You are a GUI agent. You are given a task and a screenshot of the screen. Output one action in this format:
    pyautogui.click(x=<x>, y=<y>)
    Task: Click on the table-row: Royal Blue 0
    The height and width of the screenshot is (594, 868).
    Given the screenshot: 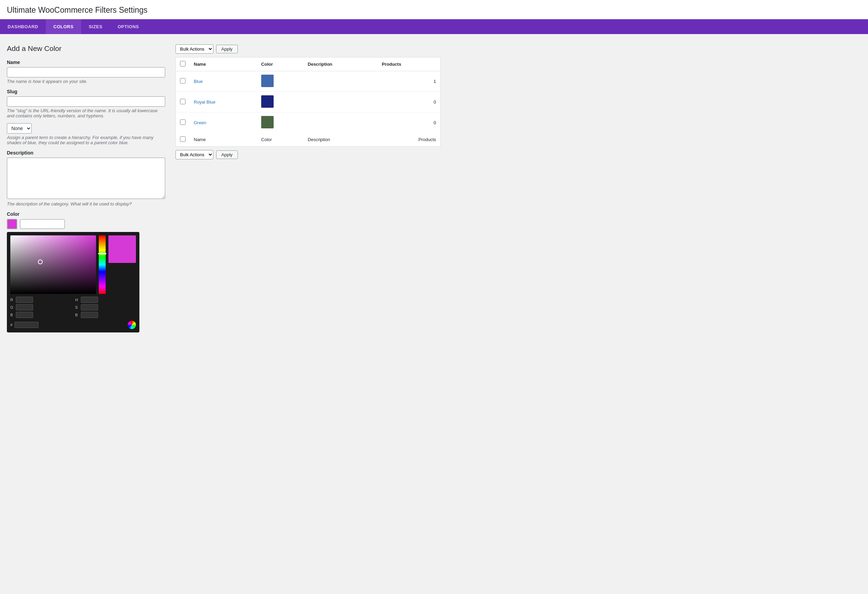 What is the action you would take?
    pyautogui.click(x=309, y=102)
    